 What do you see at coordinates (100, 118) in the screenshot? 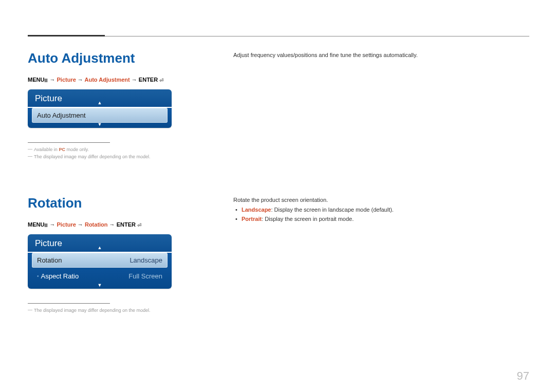
I see `osd-panel-body: Auto Adjustment ▼` at bounding box center [100, 118].